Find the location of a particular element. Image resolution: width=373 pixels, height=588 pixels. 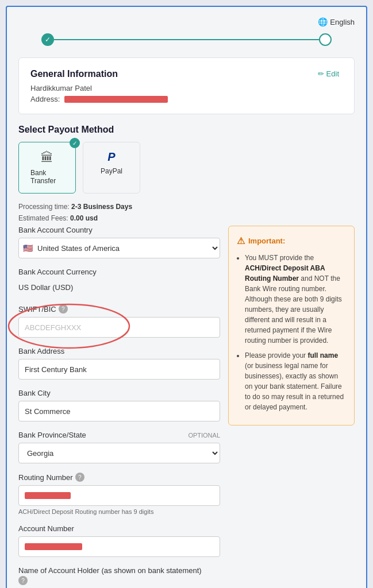

country-select-wrapper: 🇺🇸 United States of America is located at coordinates (120, 248).